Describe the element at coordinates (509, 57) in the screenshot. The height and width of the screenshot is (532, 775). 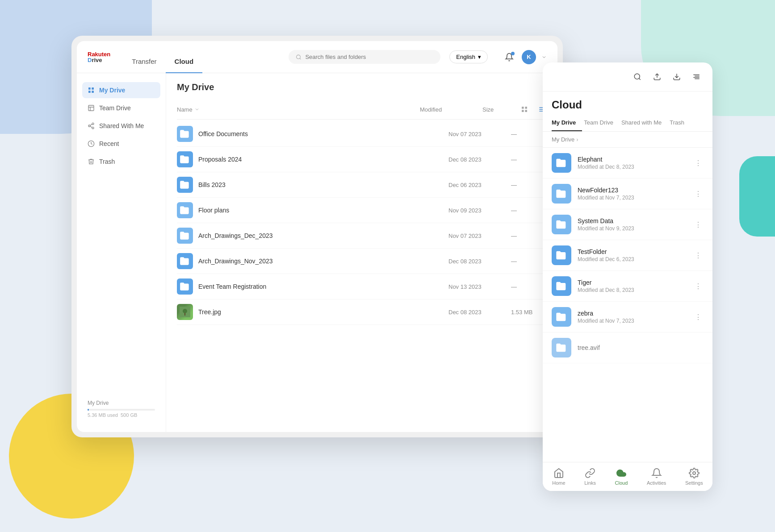
I see `notification-bell` at that location.